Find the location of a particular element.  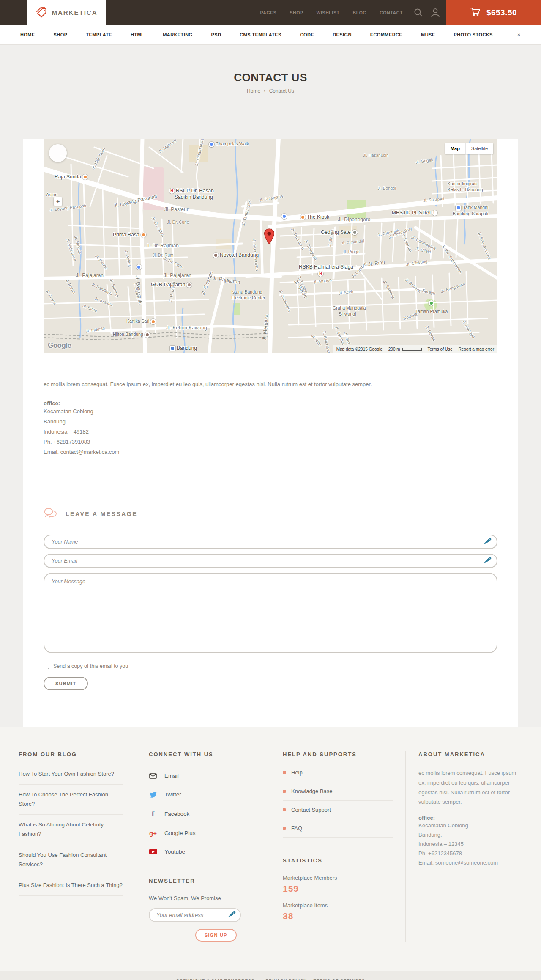

footer-connect-column: CONNECT WITH US Email Twitter f Facebook… is located at coordinates (203, 846).